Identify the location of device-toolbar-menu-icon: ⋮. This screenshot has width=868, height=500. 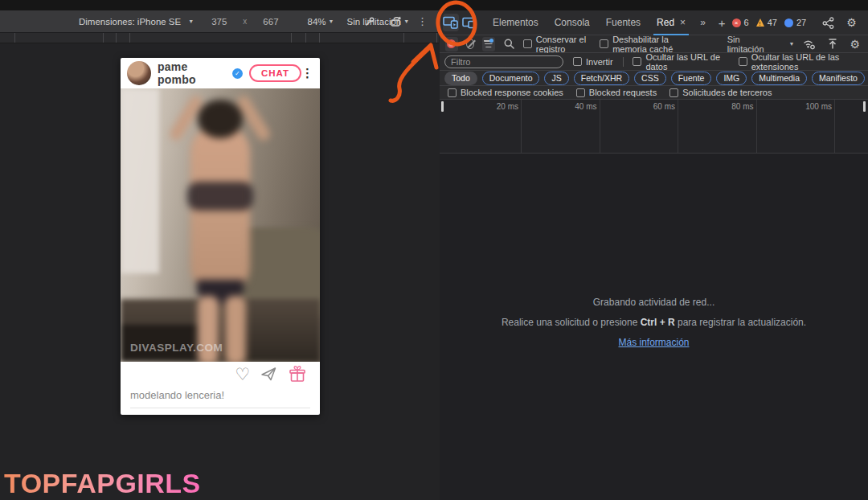
(423, 21).